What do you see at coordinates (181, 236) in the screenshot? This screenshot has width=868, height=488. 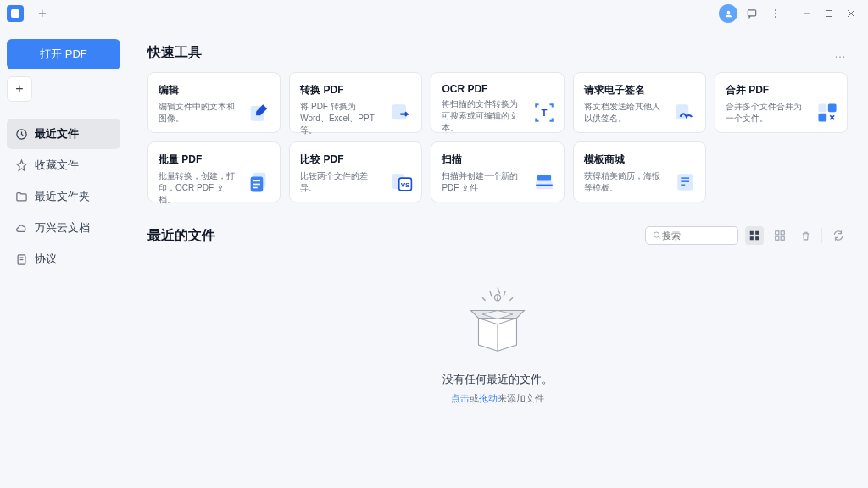 I see `recent-heading: 最近的文件` at bounding box center [181, 236].